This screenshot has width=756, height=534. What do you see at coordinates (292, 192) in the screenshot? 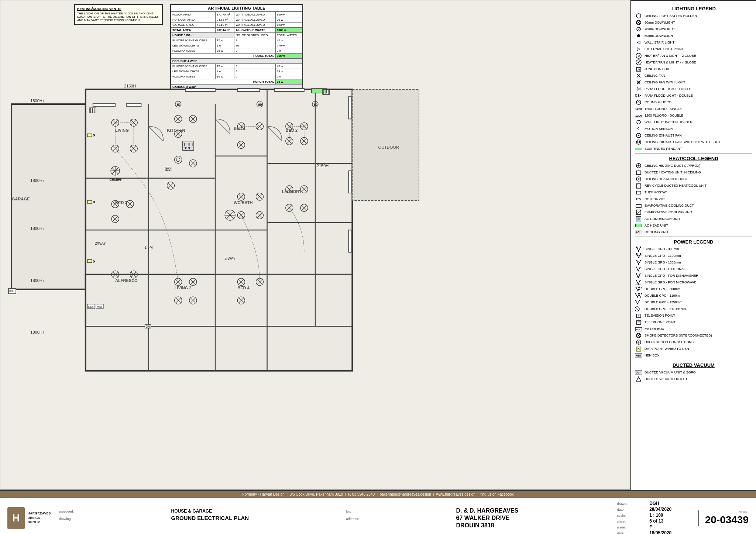
I see `svg-text: LAUNDRY` at bounding box center [292, 192].